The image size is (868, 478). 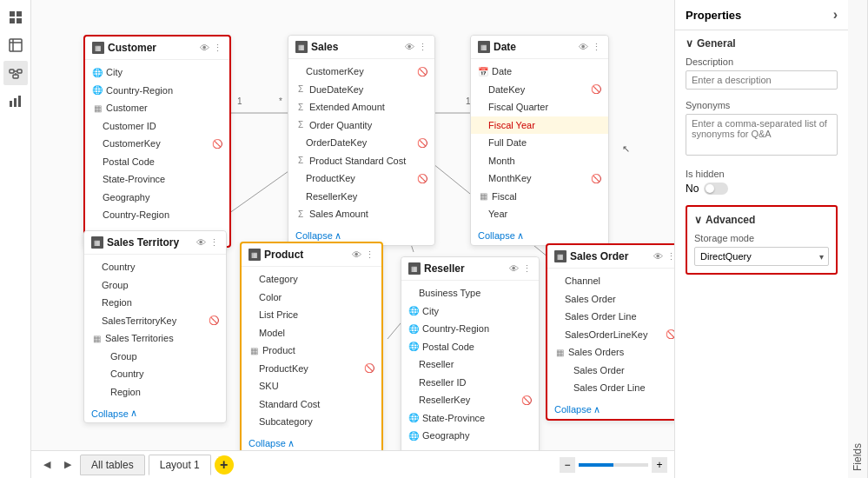 What do you see at coordinates (361, 90) in the screenshot?
I see `sales-field-duedatekey: ΣDueDateKey` at bounding box center [361, 90].